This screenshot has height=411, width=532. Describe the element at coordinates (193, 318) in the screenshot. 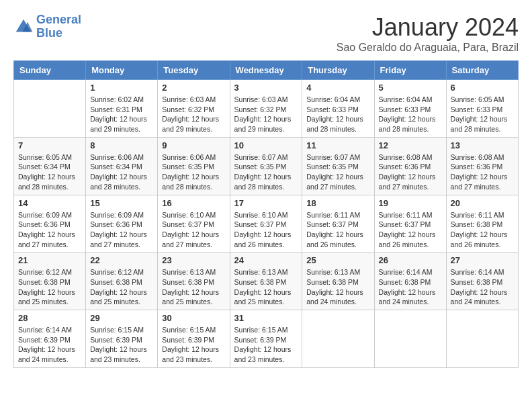

I see `day-number: 30` at that location.